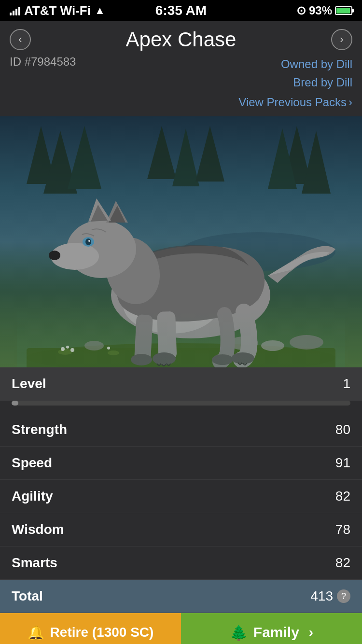 This screenshot has height=644, width=362. What do you see at coordinates (344, 596) in the screenshot?
I see `help-icon: ?` at bounding box center [344, 596].